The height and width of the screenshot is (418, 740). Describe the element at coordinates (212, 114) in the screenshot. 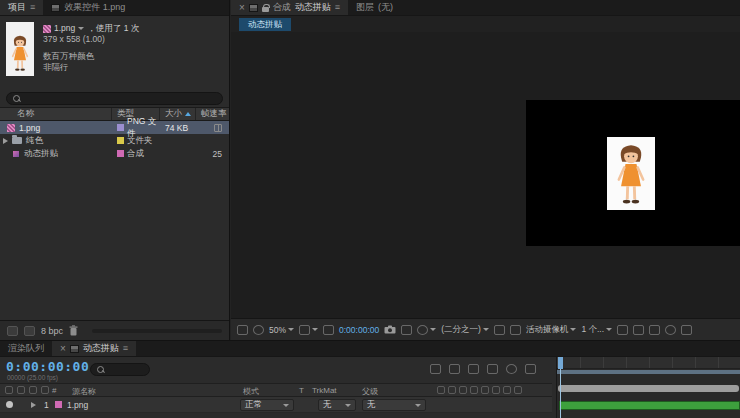

I see `column-header-framerate: 帧速率` at that location.